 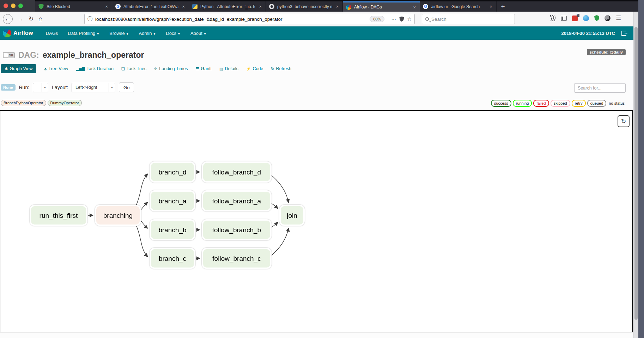 I want to click on view-button-landing-times: ✈Landing Times, so click(x=171, y=69).